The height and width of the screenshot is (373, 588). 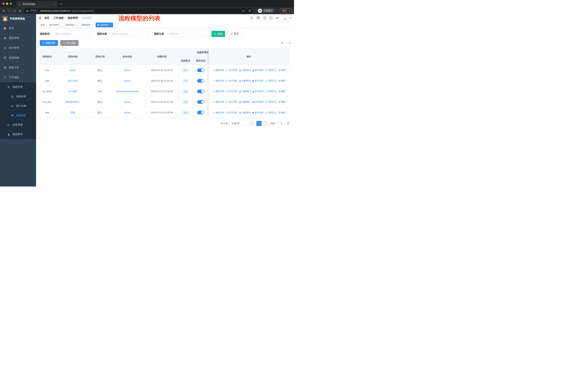 I want to click on browser-menu-dots-icon, so click(x=289, y=11).